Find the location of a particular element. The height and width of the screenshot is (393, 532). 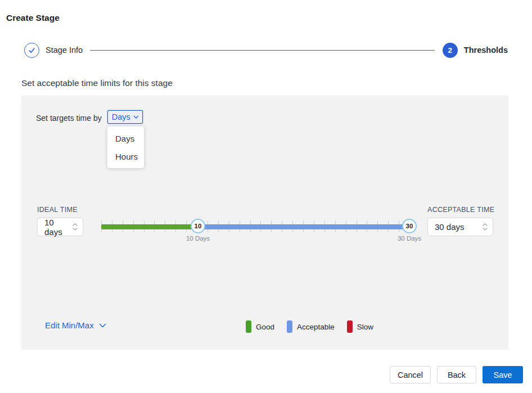

targets-label: Set targets time by is located at coordinates (69, 117).